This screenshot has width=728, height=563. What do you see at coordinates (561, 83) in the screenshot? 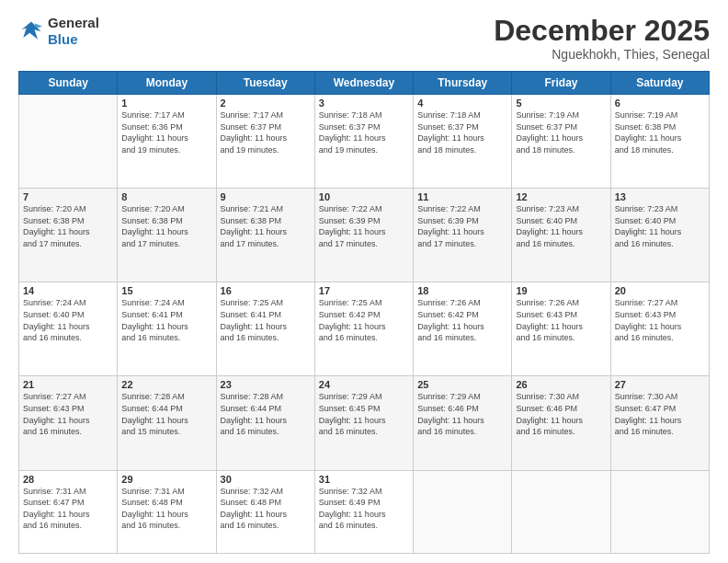
I see `day-header-friday: Friday` at bounding box center [561, 83].